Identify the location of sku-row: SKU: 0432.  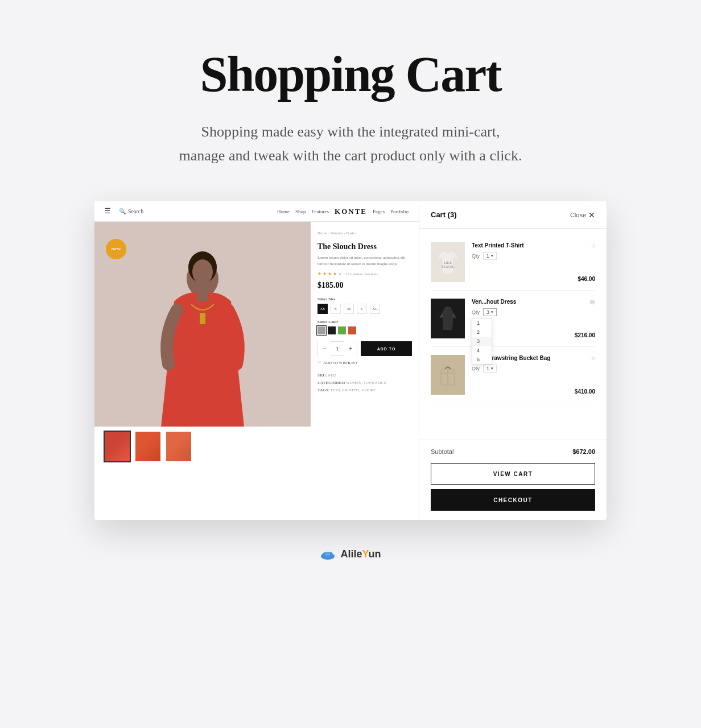
(365, 376).